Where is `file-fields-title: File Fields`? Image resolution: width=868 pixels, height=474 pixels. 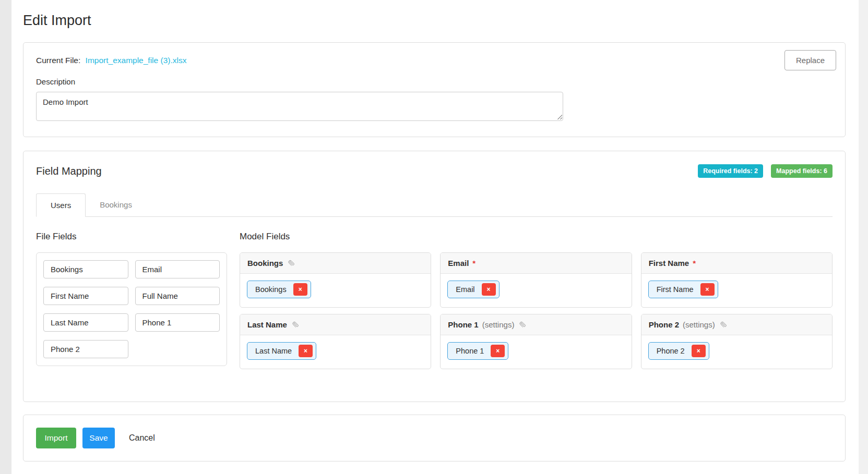
file-fields-title: File Fields is located at coordinates (132, 237).